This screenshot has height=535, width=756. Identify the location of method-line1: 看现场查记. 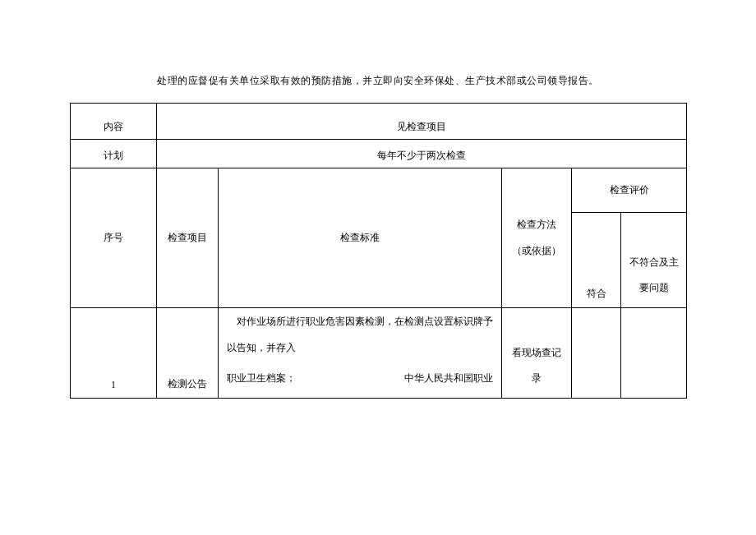
(537, 353).